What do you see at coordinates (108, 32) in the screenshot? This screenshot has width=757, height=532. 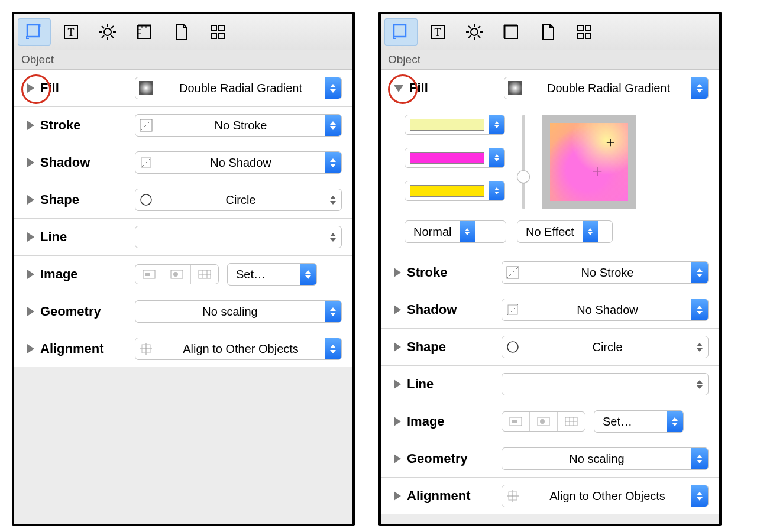 I see `gear-icon` at bounding box center [108, 32].